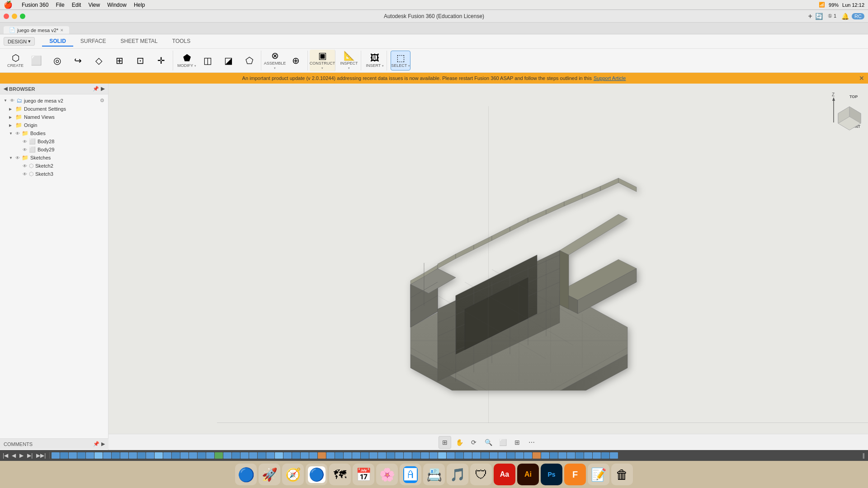 The image size is (868, 488). What do you see at coordinates (316, 474) in the screenshot?
I see `dock-chrome: 🔵` at bounding box center [316, 474].